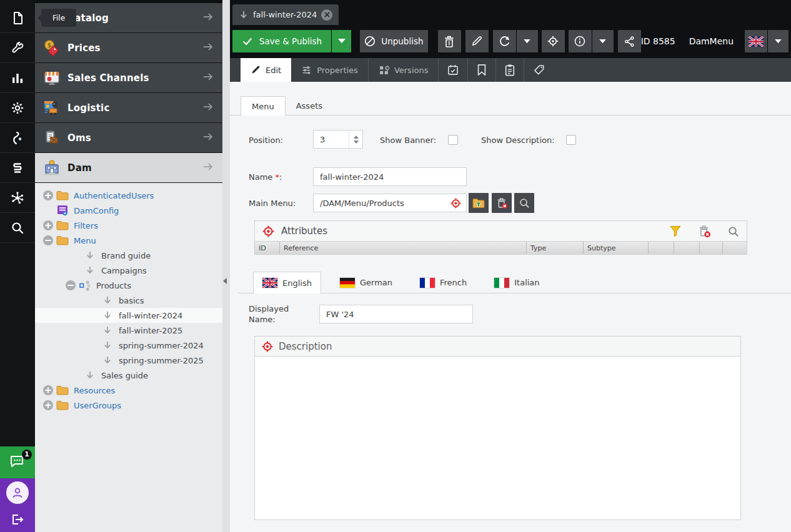  Describe the element at coordinates (129, 390) in the screenshot. I see `tree-item-resources: Resources` at that location.